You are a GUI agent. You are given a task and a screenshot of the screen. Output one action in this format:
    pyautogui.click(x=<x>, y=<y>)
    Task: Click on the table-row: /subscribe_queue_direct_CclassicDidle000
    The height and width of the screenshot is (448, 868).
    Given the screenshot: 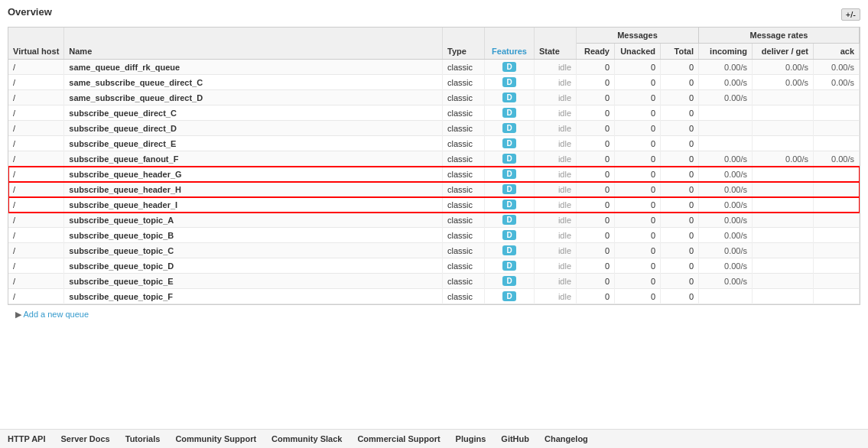 What is the action you would take?
    pyautogui.click(x=434, y=113)
    